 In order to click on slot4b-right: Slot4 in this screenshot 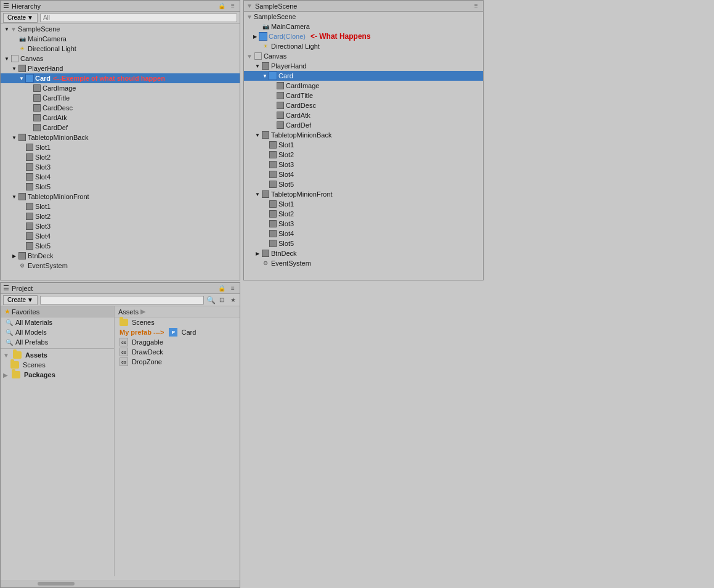, I will do `click(363, 174)`.